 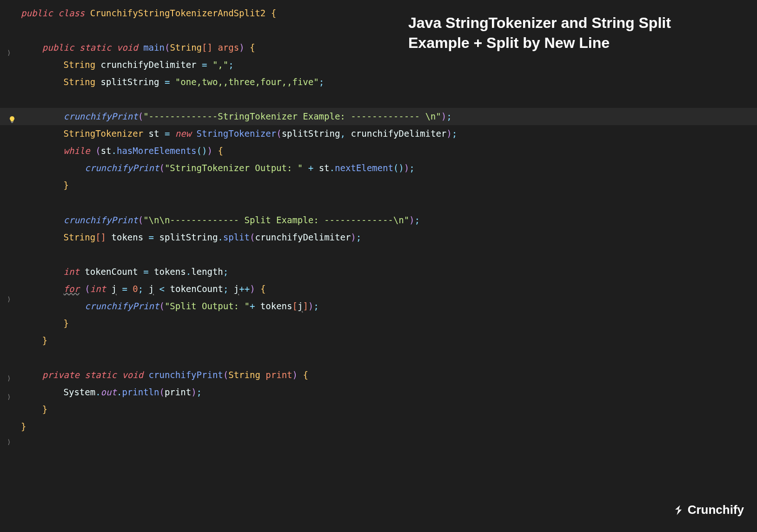 I want to click on brand-watermark: Crunchify, so click(x=708, y=510).